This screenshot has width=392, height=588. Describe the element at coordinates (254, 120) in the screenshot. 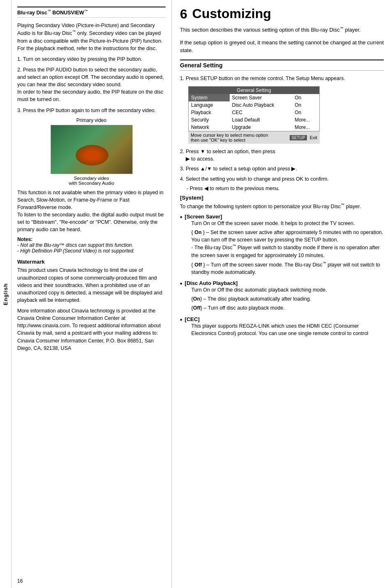

I see `table-row: Security Load Default More...` at that location.